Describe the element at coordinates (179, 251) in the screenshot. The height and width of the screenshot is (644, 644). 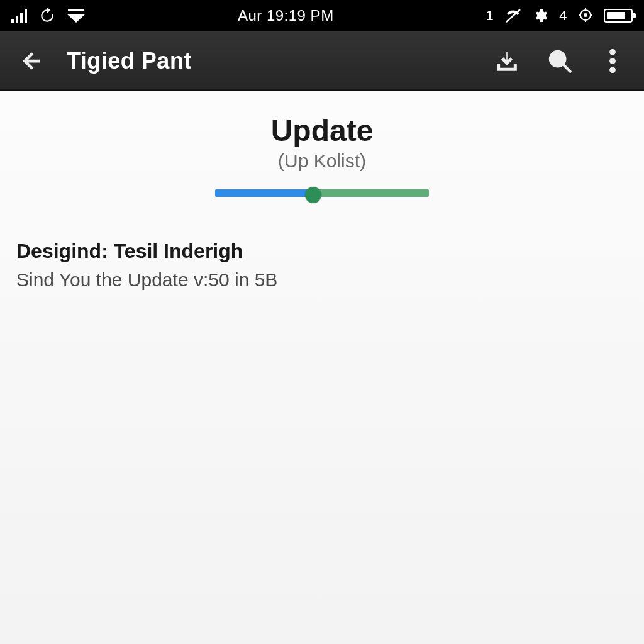
I see `description-value: Tesil Inderigh` at that location.